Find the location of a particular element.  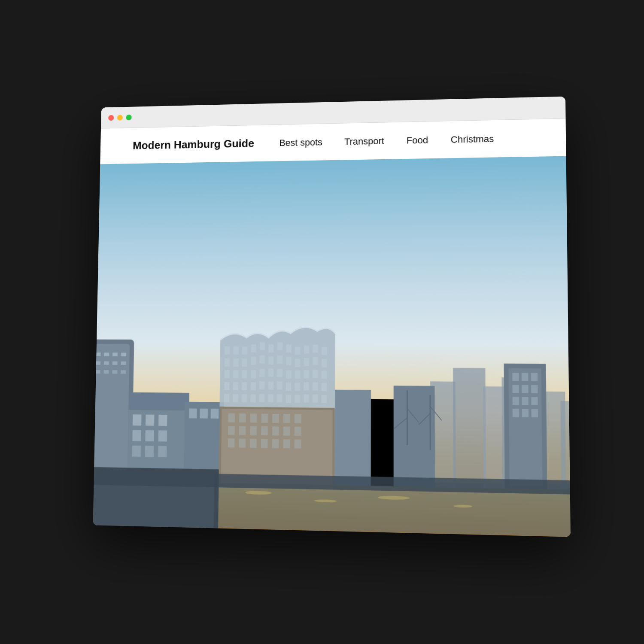

nav-link-best-spots: Best spots is located at coordinates (301, 142).